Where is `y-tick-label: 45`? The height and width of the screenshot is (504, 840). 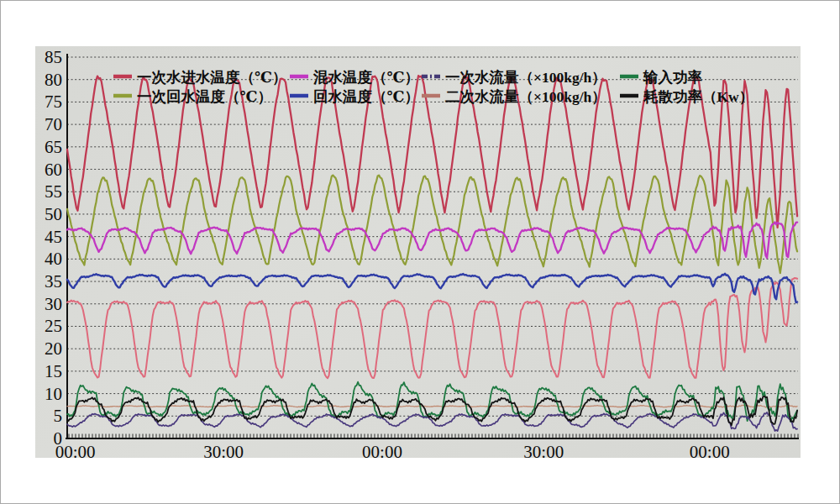 y-tick-label: 45 is located at coordinates (54, 237).